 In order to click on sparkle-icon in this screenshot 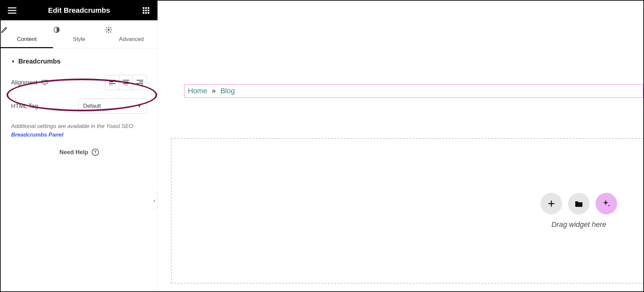, I will do `click(606, 204)`.